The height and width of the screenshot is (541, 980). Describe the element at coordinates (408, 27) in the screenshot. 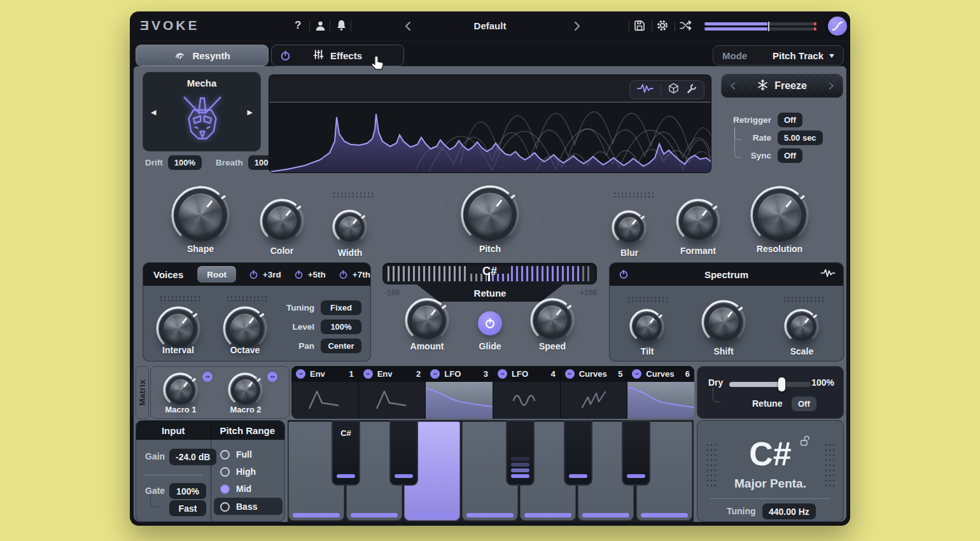

I see `preset-prev-button` at that location.